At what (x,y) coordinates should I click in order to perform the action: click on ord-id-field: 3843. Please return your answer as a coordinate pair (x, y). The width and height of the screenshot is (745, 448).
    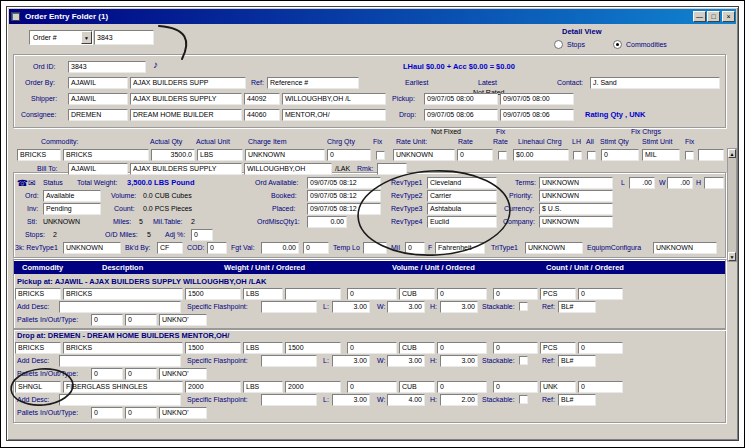
    Looking at the image, I should click on (107, 67).